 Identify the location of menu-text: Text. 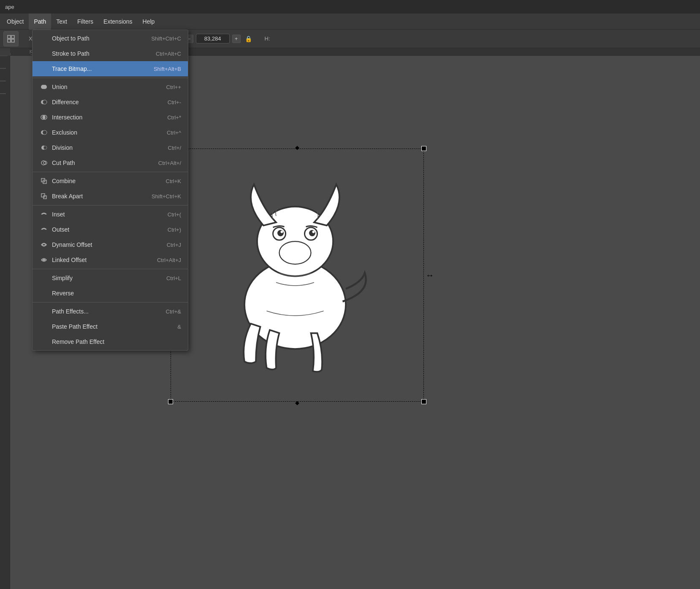
(62, 22).